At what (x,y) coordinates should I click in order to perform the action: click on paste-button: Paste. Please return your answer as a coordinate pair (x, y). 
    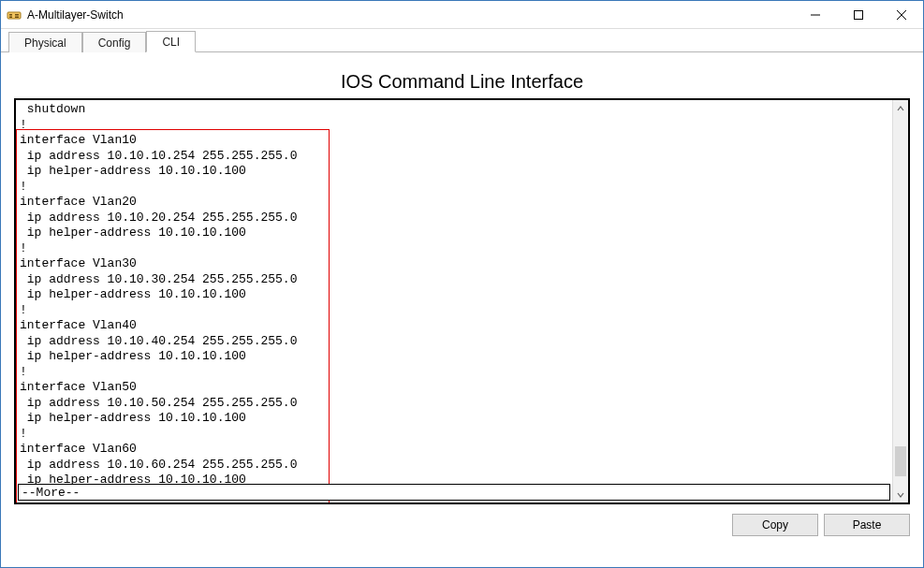
    Looking at the image, I should click on (867, 525).